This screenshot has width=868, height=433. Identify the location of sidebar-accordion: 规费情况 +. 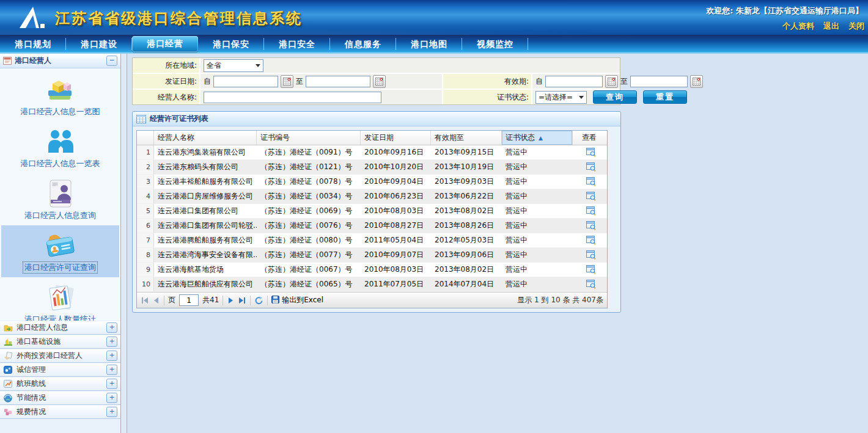
(60, 412).